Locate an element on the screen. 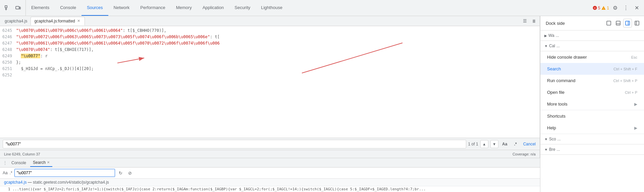 This screenshot has width=644, height=192. code-line-6252: 6252 is located at coordinates (270, 75).